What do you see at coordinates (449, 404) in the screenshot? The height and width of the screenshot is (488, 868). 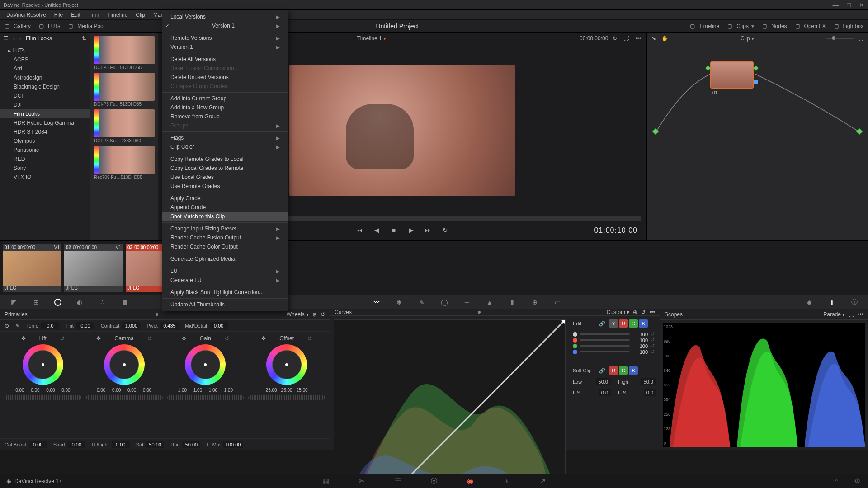 I see `curve-graph` at bounding box center [449, 404].